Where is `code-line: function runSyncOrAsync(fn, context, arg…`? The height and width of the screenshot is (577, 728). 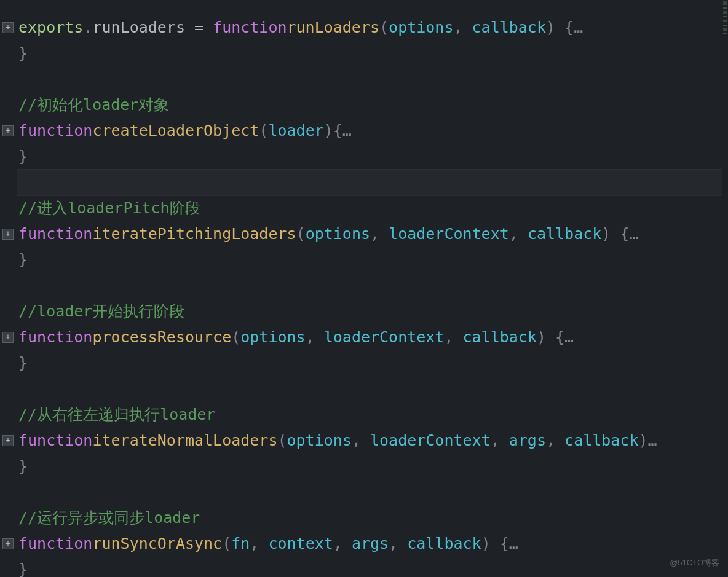
code-line: function runSyncOrAsync(fn, context, arg… is located at coordinates (370, 544).